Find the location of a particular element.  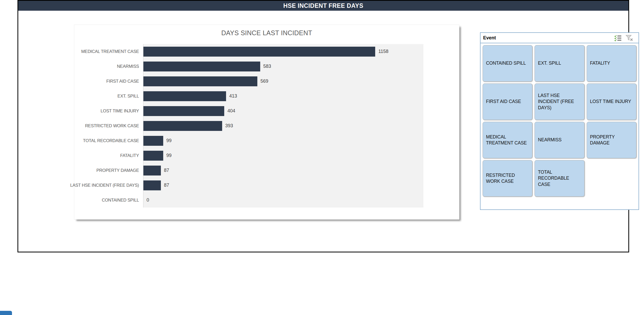

bar-value-label: 569 is located at coordinates (264, 81).